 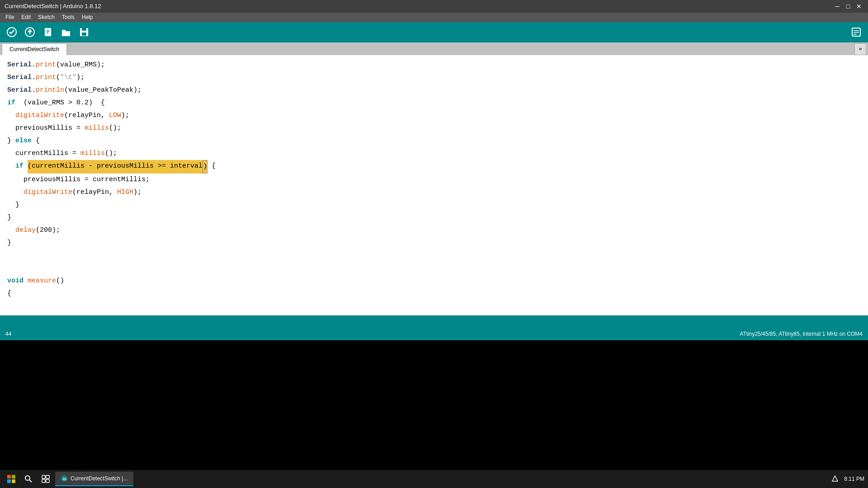 What do you see at coordinates (856, 32) in the screenshot?
I see `serial-monitor-button` at bounding box center [856, 32].